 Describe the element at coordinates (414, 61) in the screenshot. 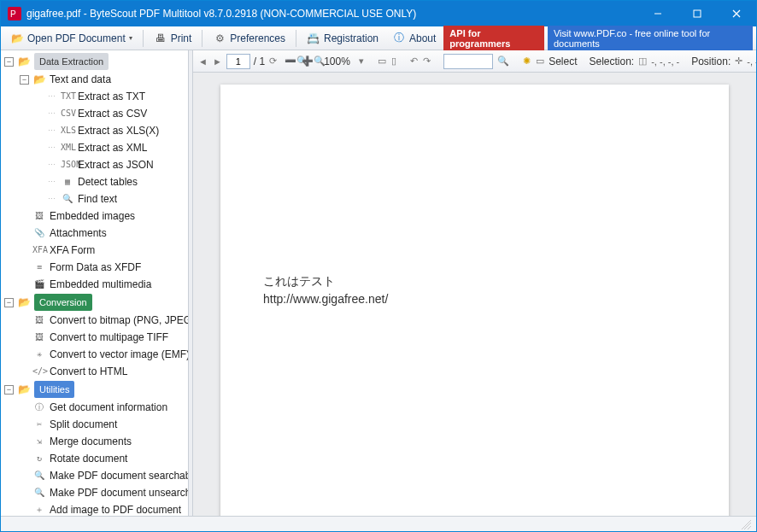

I see `rotate-left-button: ↶` at that location.